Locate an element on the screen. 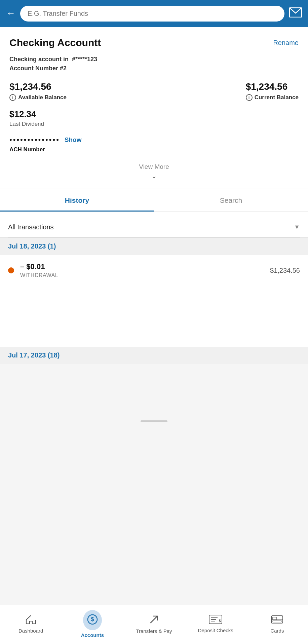 Image resolution: width=308 pixels, height=644 pixels. bottom-nav: Dashboard $ Accounts Transfers & Pay is located at coordinates (154, 624).